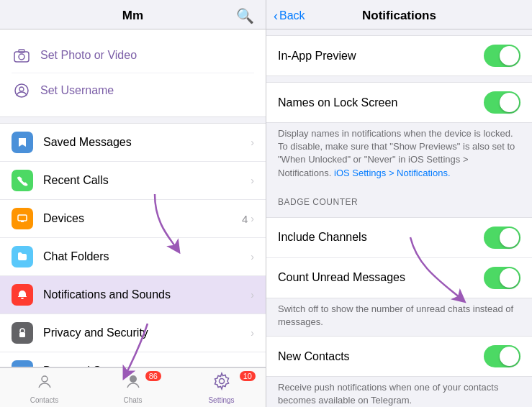 This screenshot has height=407, width=532. Describe the element at coordinates (132, 387) in the screenshot. I see `bottom-tabs: Contacts Chats 86 Settings 10` at that location.